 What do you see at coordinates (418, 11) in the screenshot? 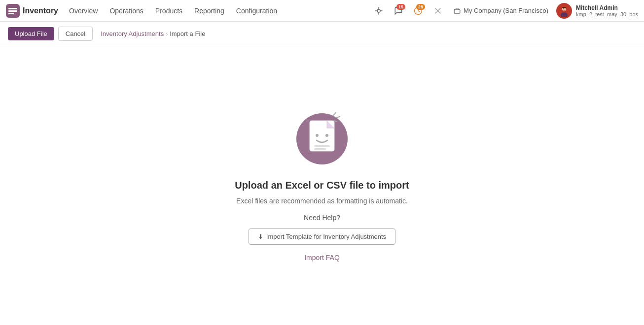
I see `clock-icon-btn: 28` at bounding box center [418, 11].